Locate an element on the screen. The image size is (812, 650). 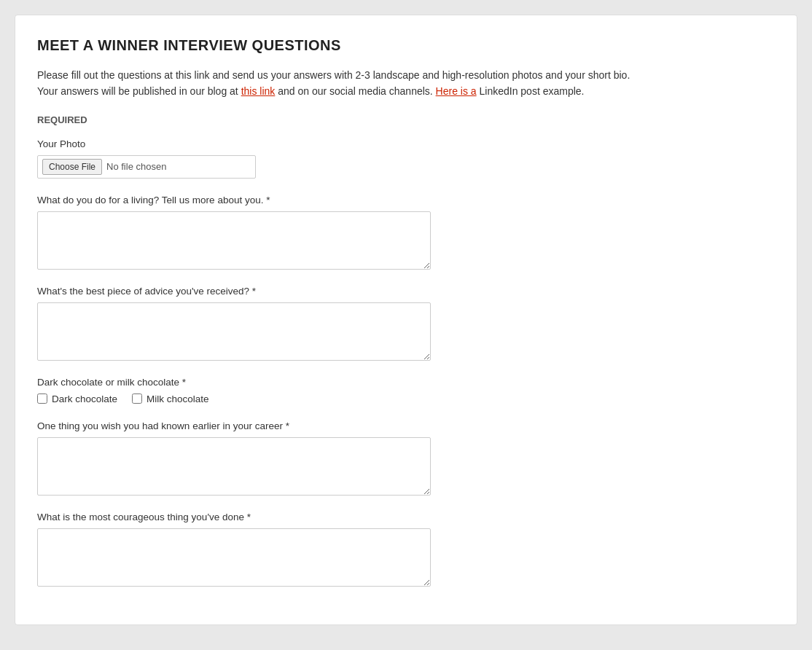
question3-group: Dark chocolate or milk chocolate * Dark … is located at coordinates (406, 391).